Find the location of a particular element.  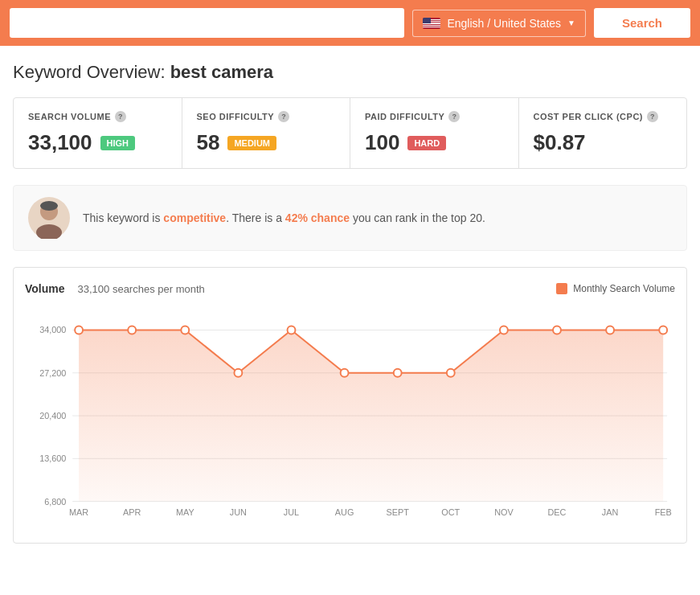

competitive-highlight1: competitive is located at coordinates (194, 218).